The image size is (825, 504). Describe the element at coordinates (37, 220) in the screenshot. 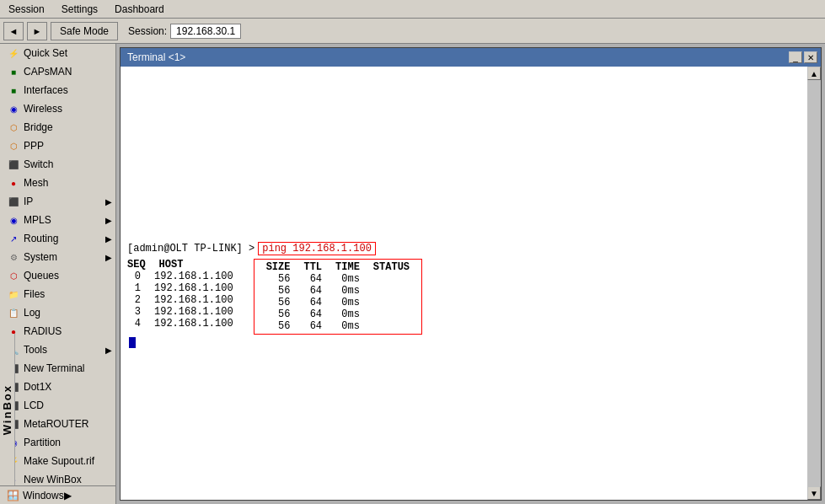

I see `mpls-label: MPLS` at that location.